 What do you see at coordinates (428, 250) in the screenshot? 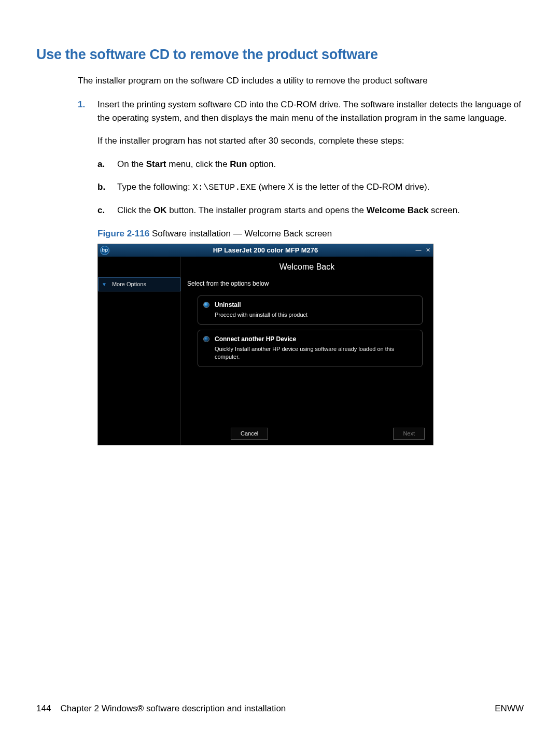
I see `close-icon: ✕` at bounding box center [428, 250].